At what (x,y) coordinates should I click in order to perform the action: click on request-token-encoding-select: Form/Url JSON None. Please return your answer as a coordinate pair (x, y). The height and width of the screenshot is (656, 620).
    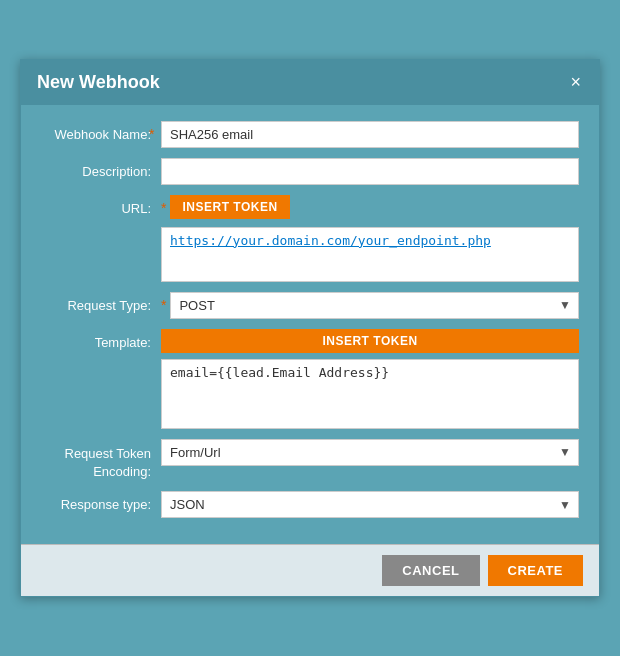
    Looking at the image, I should click on (370, 452).